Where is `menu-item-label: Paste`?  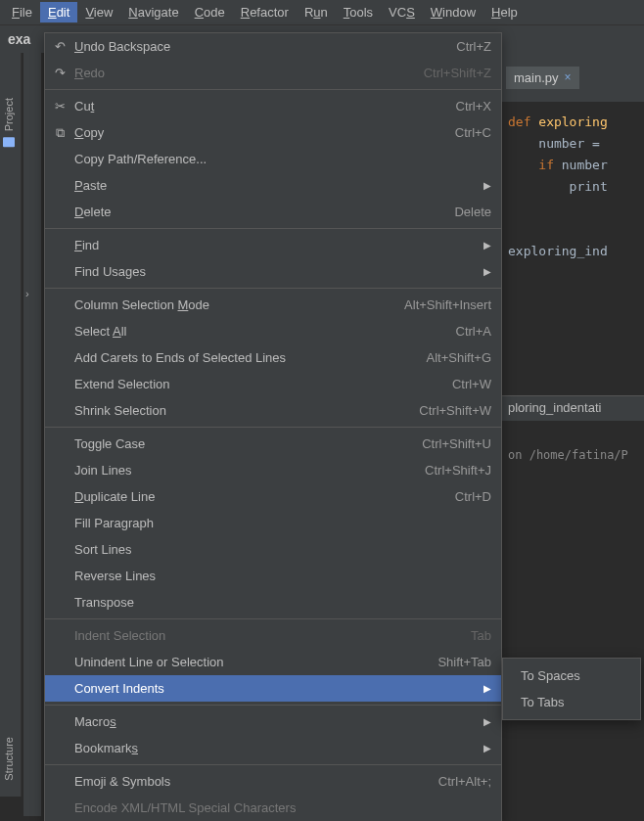 menu-item-label: Paste is located at coordinates (275, 186).